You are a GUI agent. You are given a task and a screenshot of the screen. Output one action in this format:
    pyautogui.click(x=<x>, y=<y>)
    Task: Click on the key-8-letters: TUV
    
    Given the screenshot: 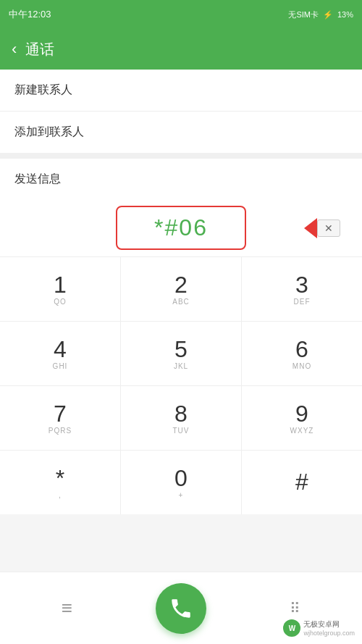 What is the action you would take?
    pyautogui.click(x=181, y=430)
    